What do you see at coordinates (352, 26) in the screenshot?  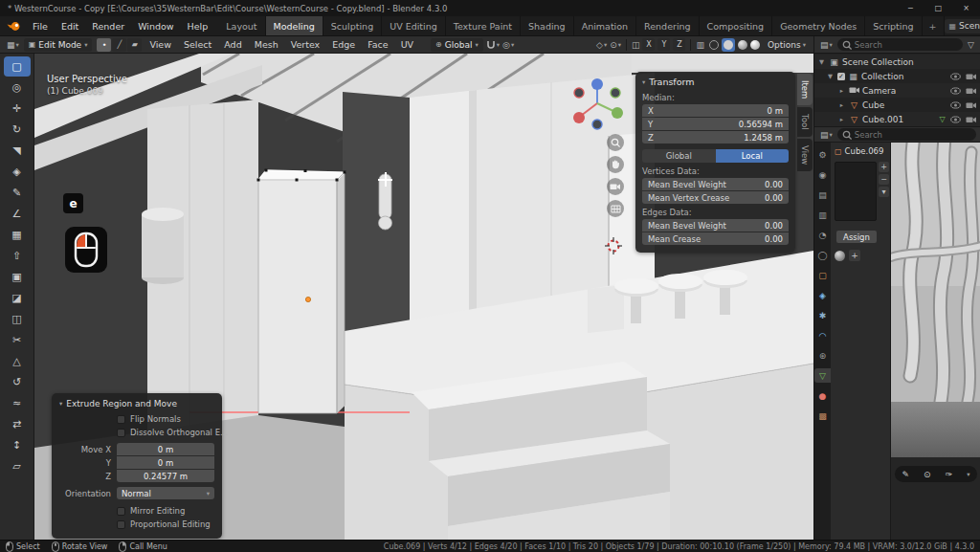 I see `workspace-tab-sculpting: Sculpting` at bounding box center [352, 26].